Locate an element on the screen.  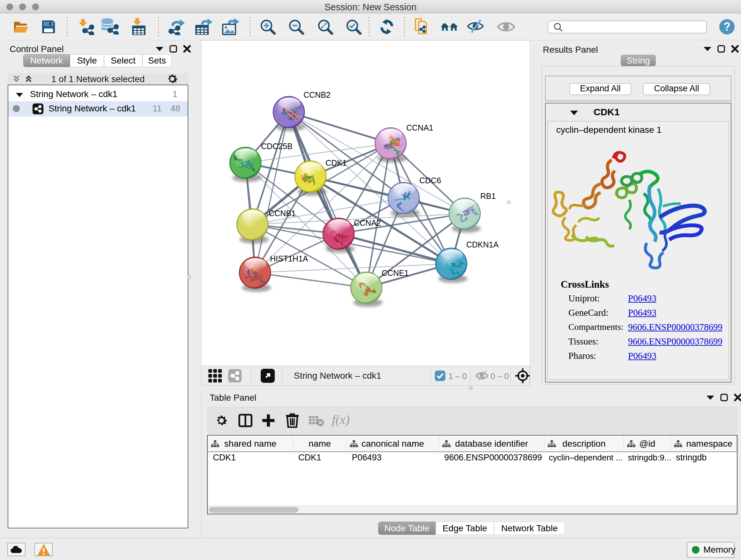
svg-text: CDKN1A is located at coordinates (482, 245).